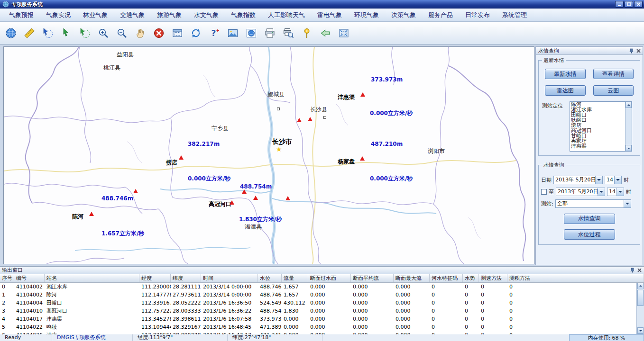 Image resolution: width=644 pixels, height=341 pixels. What do you see at coordinates (103, 33) in the screenshot?
I see `zoom-in-button` at bounding box center [103, 33].